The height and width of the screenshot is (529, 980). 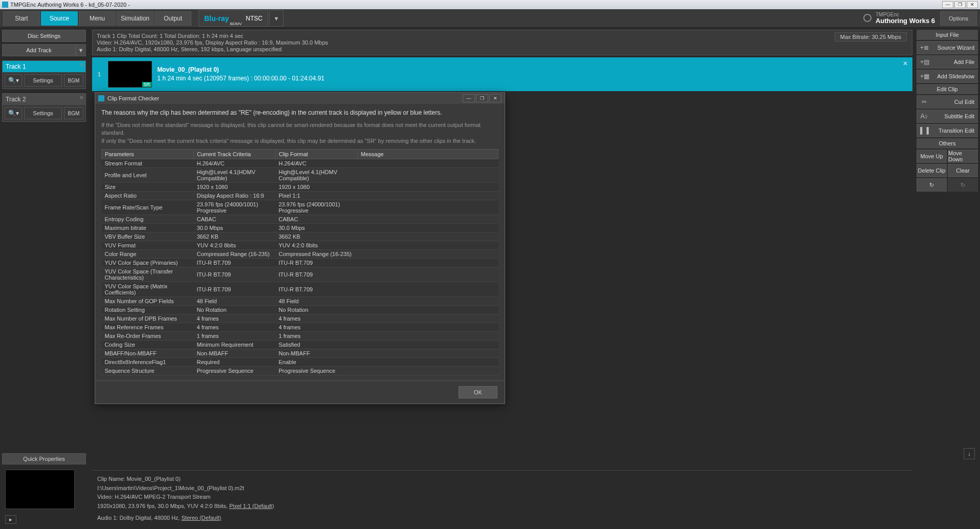 What do you see at coordinates (11, 519) in the screenshot?
I see `play-button: ▸` at bounding box center [11, 519].